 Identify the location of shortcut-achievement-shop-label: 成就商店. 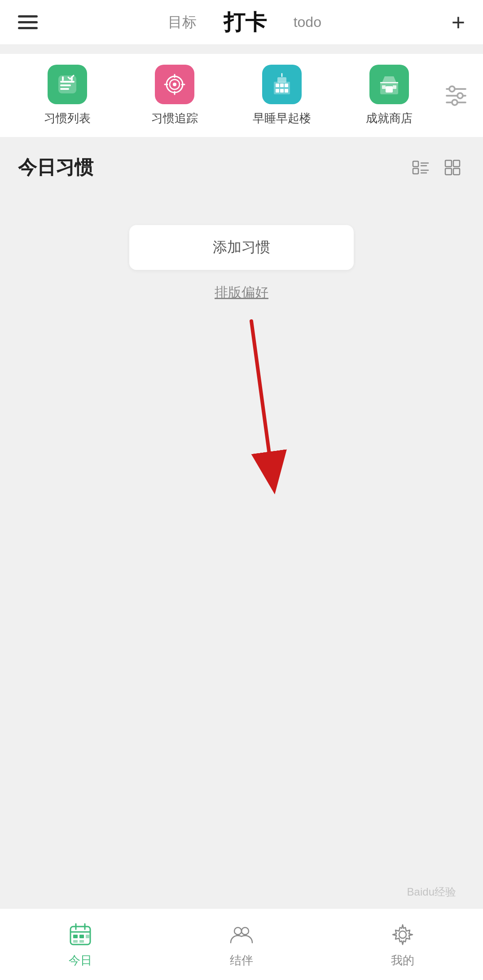
(389, 119).